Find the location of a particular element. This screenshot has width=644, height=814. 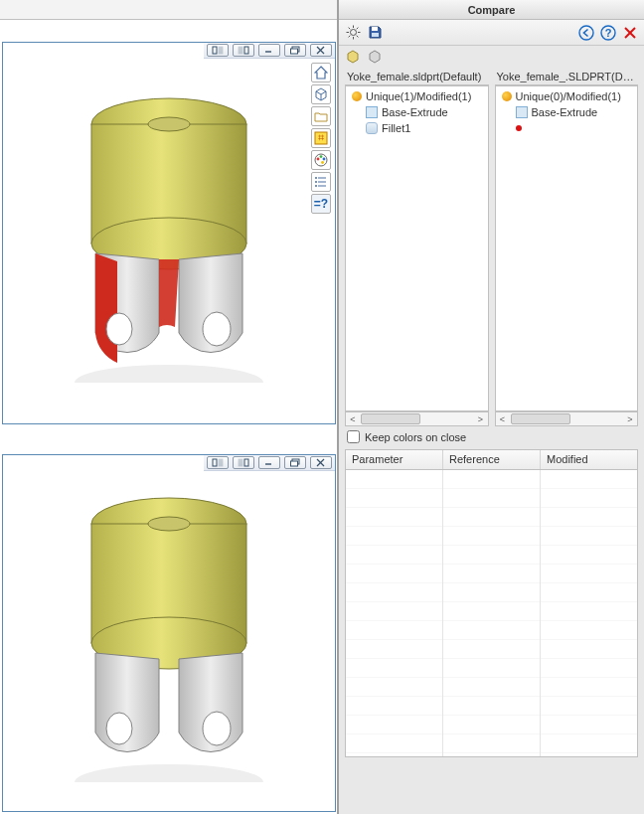

grid-header-parameter: Parameter is located at coordinates (395, 459).